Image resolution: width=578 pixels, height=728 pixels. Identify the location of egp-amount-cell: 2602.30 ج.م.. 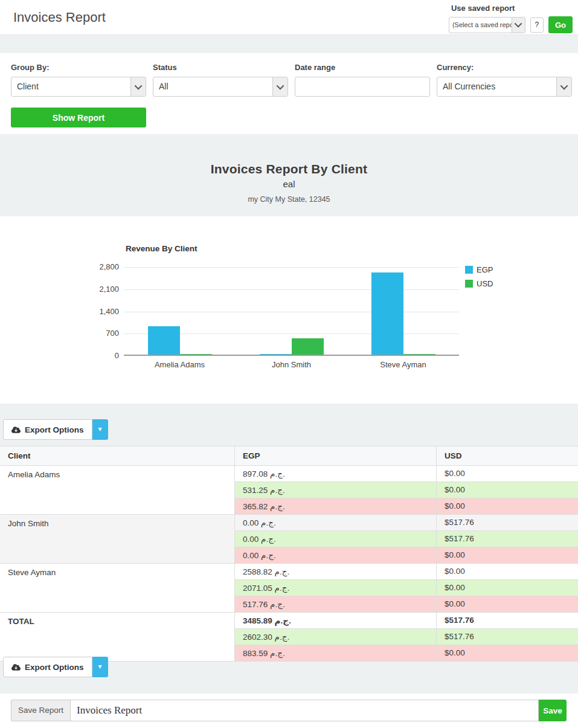
(336, 637).